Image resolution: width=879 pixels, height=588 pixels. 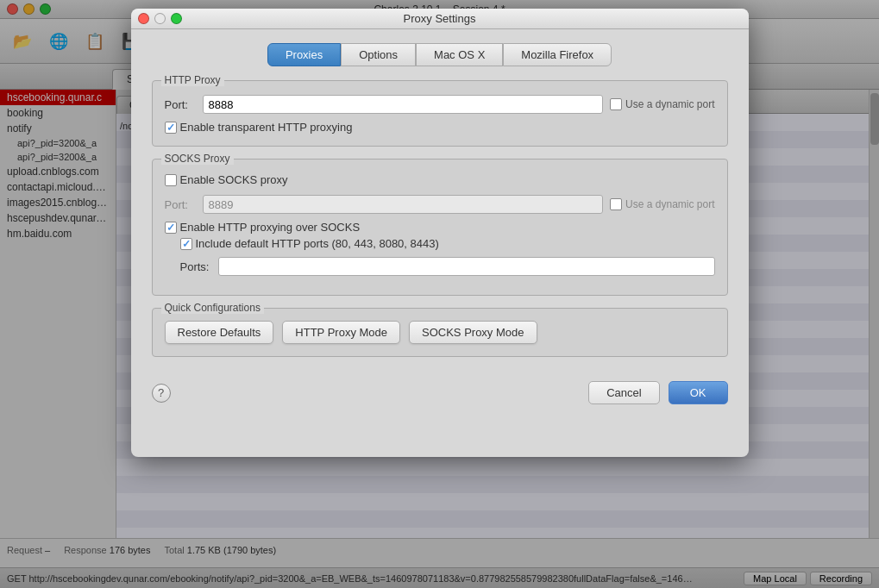 What do you see at coordinates (624, 393) in the screenshot?
I see `cancel-button: Cancel` at bounding box center [624, 393].